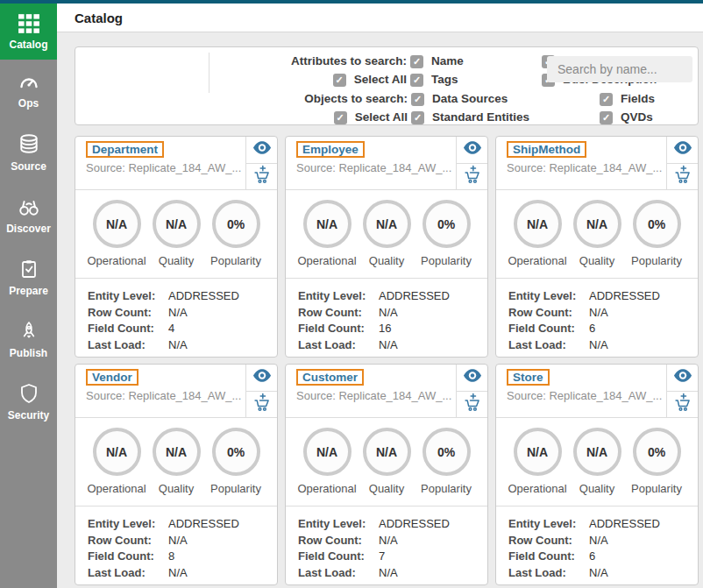  Describe the element at coordinates (124, 149) in the screenshot. I see `entity-title-link: Department` at that location.